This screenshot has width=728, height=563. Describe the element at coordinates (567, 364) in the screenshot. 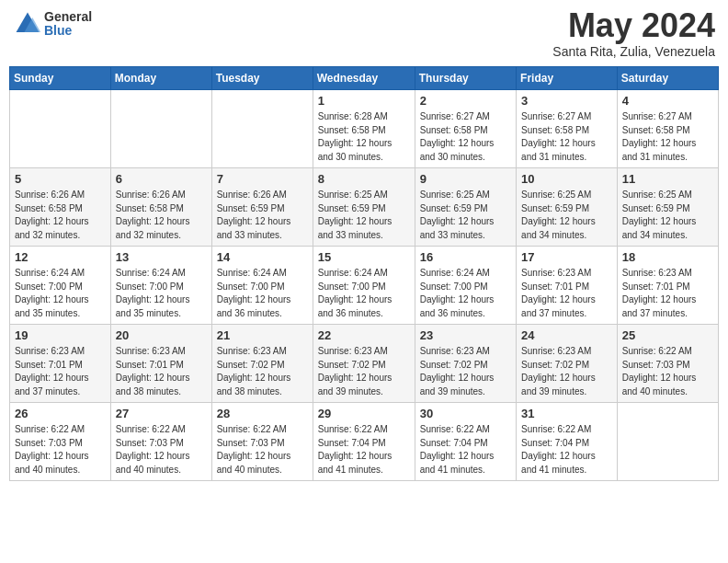

I see `calendar-cell: 24Sunrise: 6:23 AMSunset: 7:02 PMDayligh…` at that location.